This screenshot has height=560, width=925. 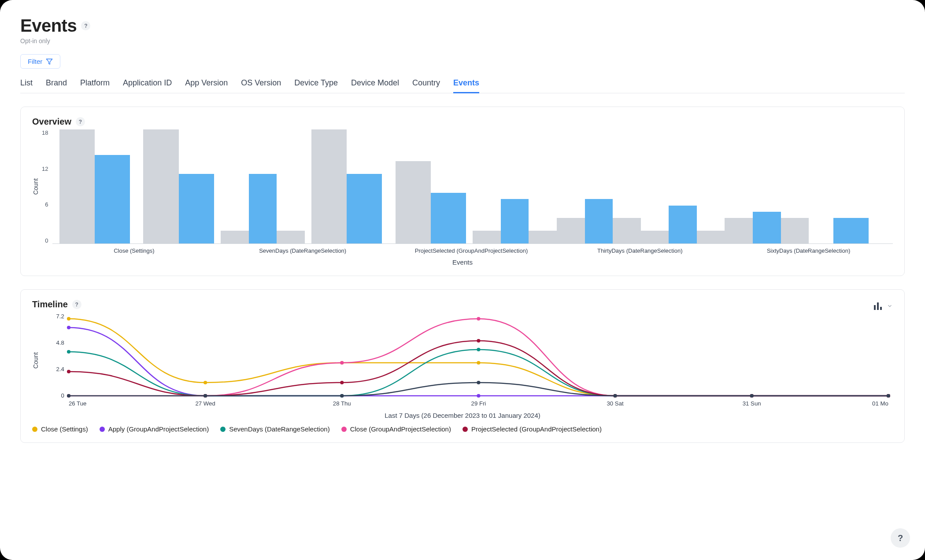 I want to click on svg-text: 27 Wed, so click(x=205, y=403).